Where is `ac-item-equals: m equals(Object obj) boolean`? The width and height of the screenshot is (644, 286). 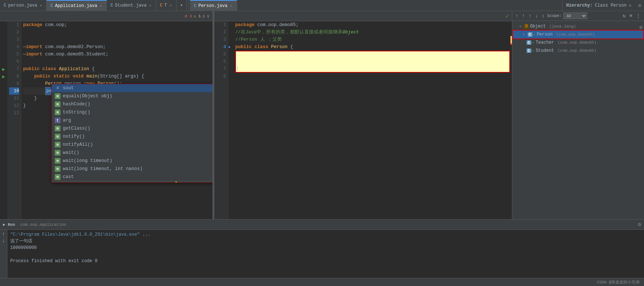
ac-item-equals: m equals(Object obj) boolean is located at coordinates (132, 96).